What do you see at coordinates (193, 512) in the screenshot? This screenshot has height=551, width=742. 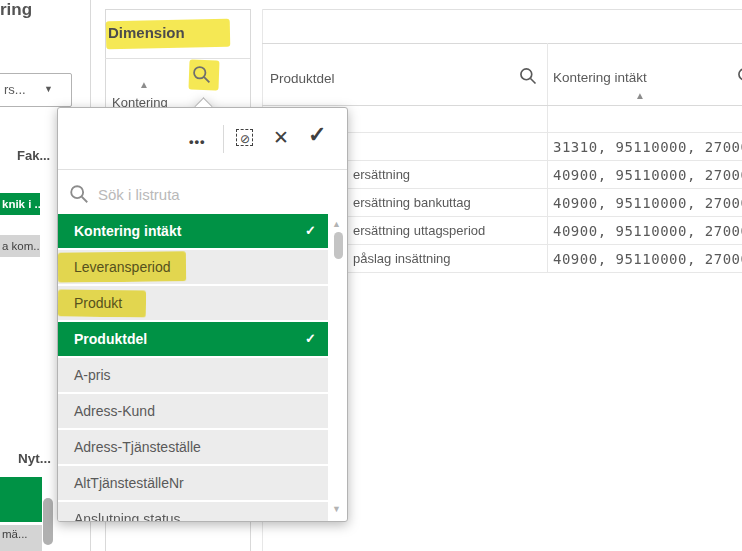 I see `list-item-anslutning-status: Anslutning status` at bounding box center [193, 512].